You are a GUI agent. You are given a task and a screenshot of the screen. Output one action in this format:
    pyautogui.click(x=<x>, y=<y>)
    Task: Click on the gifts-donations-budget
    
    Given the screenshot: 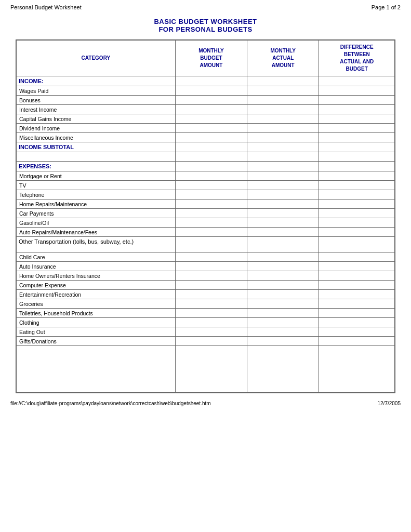 What is the action you would take?
    pyautogui.click(x=211, y=341)
    